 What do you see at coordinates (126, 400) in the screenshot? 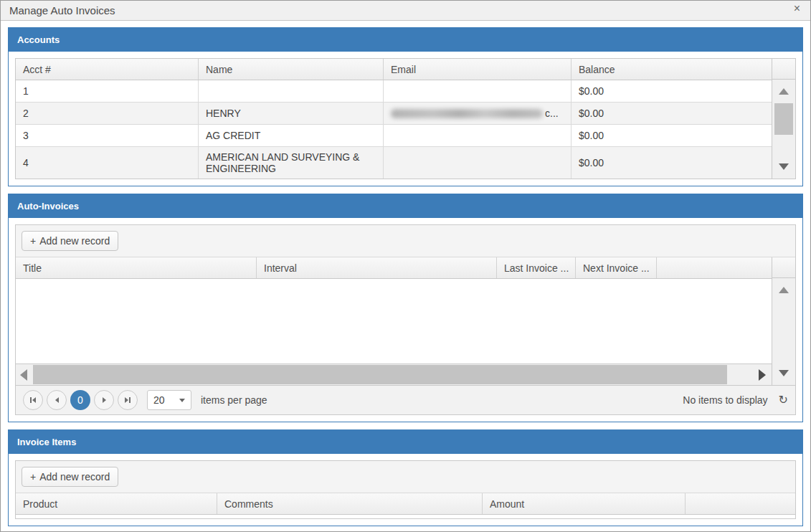
I see `last-page-icon` at bounding box center [126, 400].